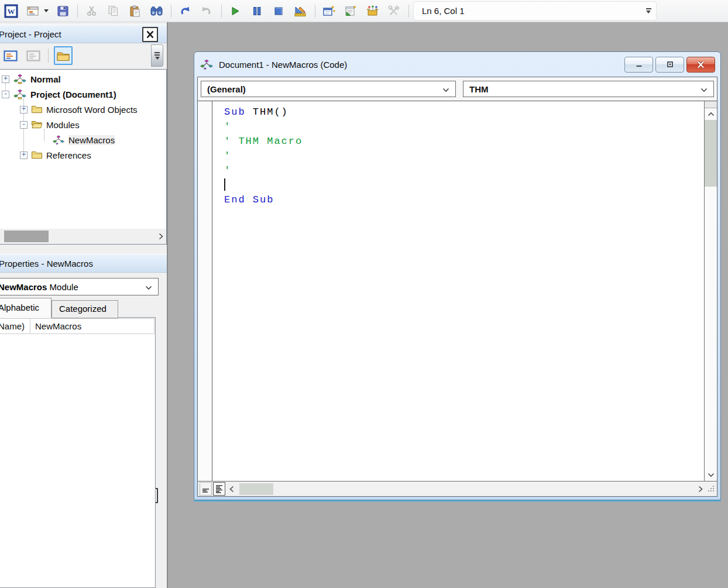 The image size is (728, 588). What do you see at coordinates (83, 125) in the screenshot?
I see `tree-item-modules: - Modules` at bounding box center [83, 125].